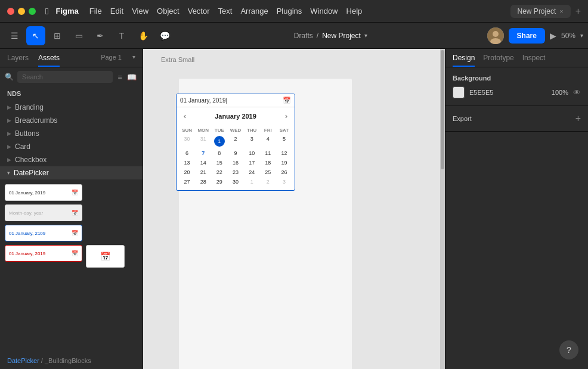 Image resolution: width=588 pixels, height=369 pixels. I want to click on menu-file: File, so click(95, 11).